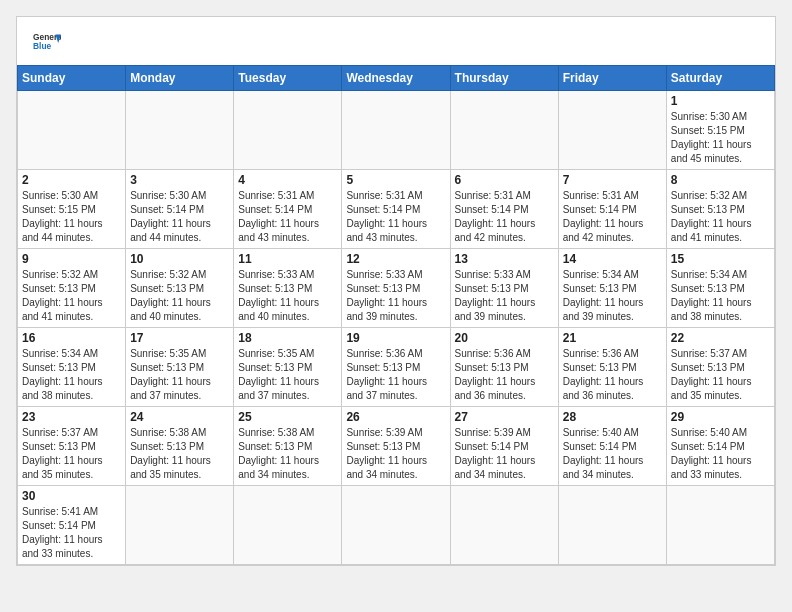 This screenshot has height=612, width=792. I want to click on day-info: Sunrise: 5:39 AM Sunset: 5:13 PM Dayligh…, so click(396, 454).